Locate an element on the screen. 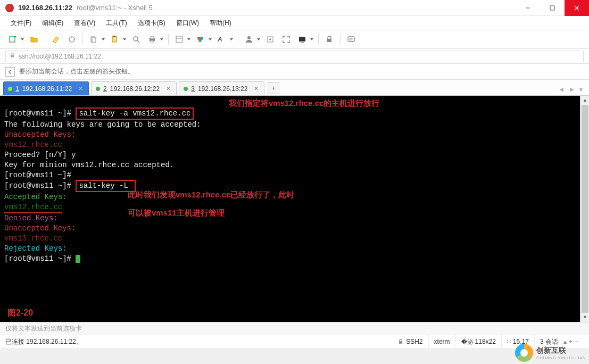 The image size is (589, 364). print-button is located at coordinates (155, 39).